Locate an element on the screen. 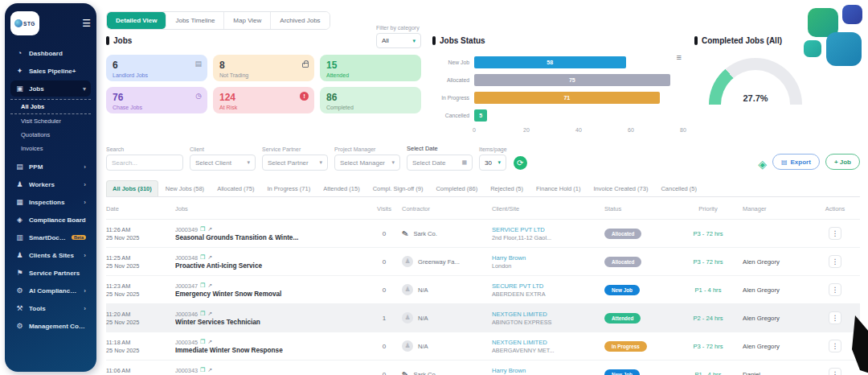  export-button: ▤ Export is located at coordinates (796, 162).